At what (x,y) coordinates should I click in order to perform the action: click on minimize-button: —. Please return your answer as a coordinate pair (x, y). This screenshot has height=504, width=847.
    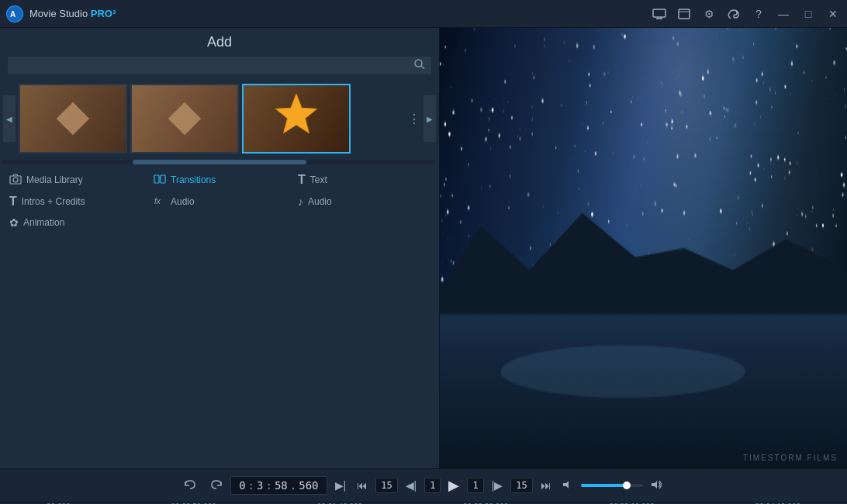
    Looking at the image, I should click on (783, 14).